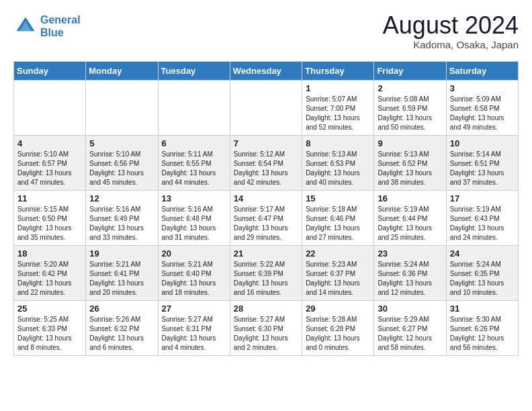 The width and height of the screenshot is (532, 411). Describe the element at coordinates (482, 334) in the screenshot. I see `day-info: Sunrise: 5:30 AM Sunset: 6:26 PM Dayligh…` at that location.